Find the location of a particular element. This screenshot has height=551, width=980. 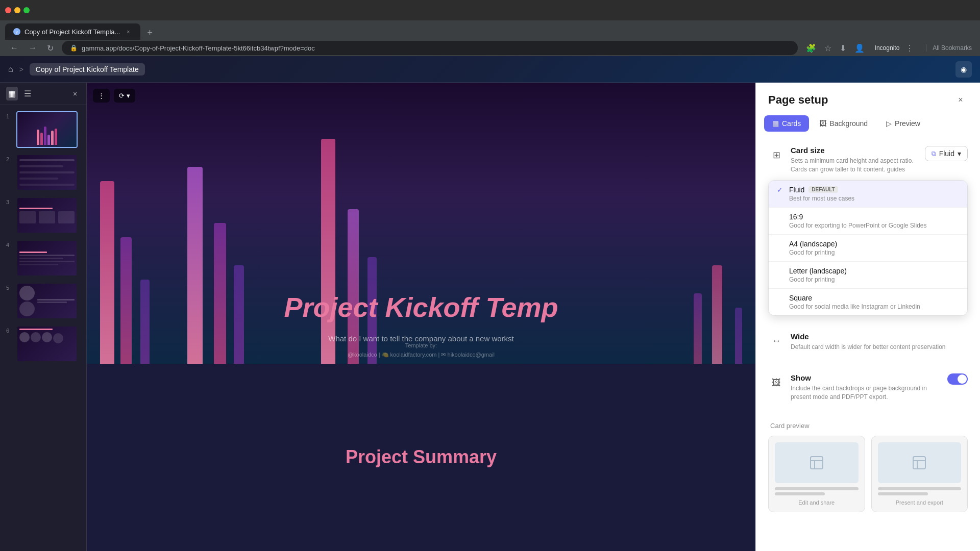

panel-header: Page setup × is located at coordinates (868, 95).